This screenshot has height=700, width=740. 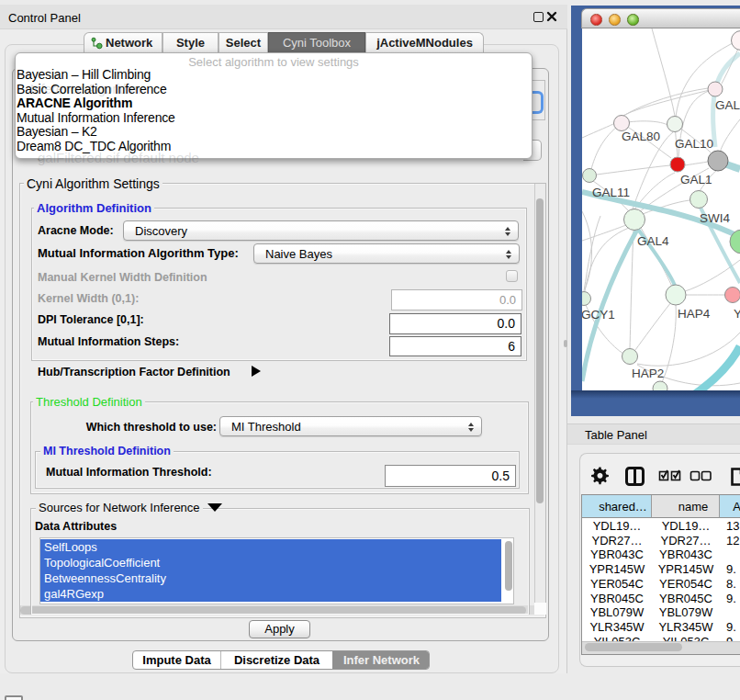 I want to click on svg-text: GAL1, so click(x=696, y=180).